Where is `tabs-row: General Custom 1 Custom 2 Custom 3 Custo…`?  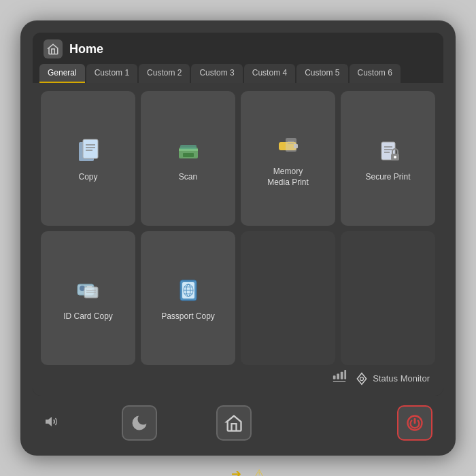 tabs-row: General Custom 1 Custom 2 Custom 3 Custo… is located at coordinates (238, 71).